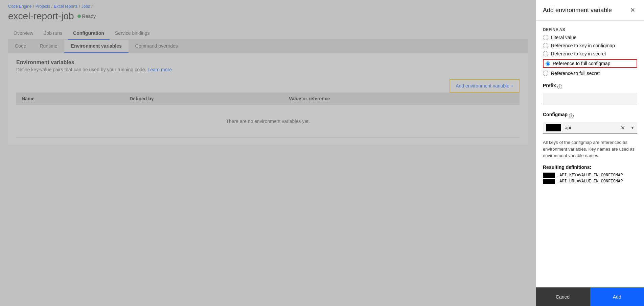 The width and height of the screenshot is (644, 306). What do you see at coordinates (590, 55) in the screenshot?
I see `radio-group-define-as: Literal value Reference to key in config…` at bounding box center [590, 55].